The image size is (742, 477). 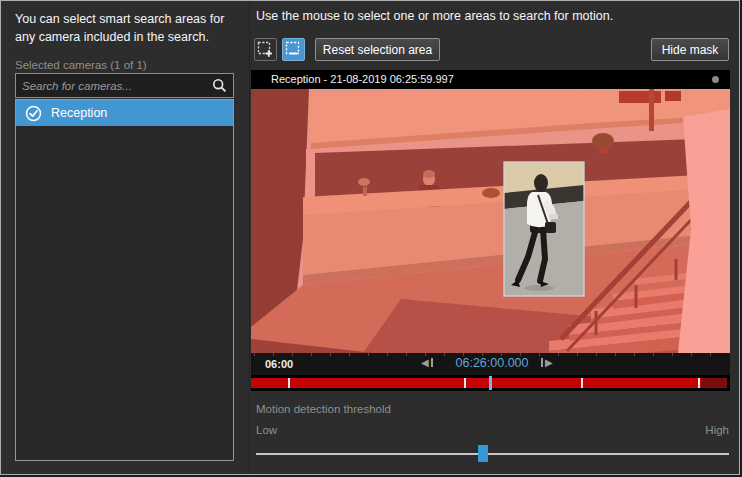 I want to click on motion-instruction-text: Use the mouse to select one or more area…, so click(x=434, y=16).